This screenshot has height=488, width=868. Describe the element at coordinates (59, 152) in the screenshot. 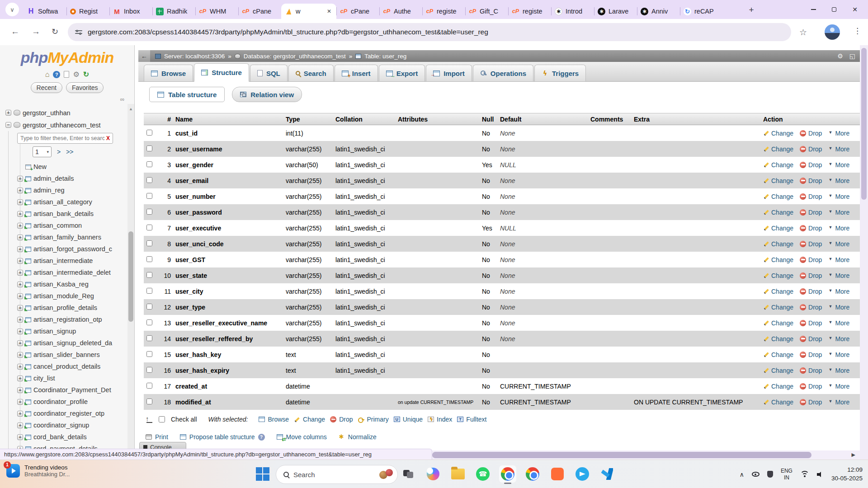

I see `next-page-link: >` at that location.